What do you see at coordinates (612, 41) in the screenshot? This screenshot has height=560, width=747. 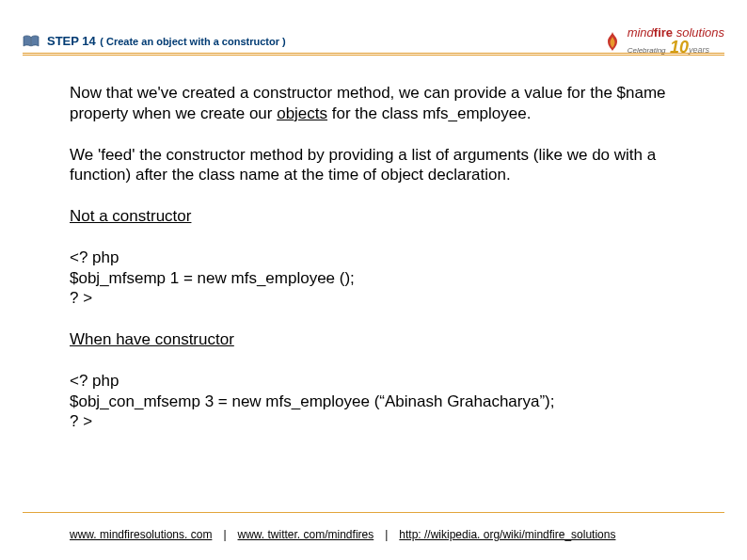 I see `flame-icon` at bounding box center [612, 41].